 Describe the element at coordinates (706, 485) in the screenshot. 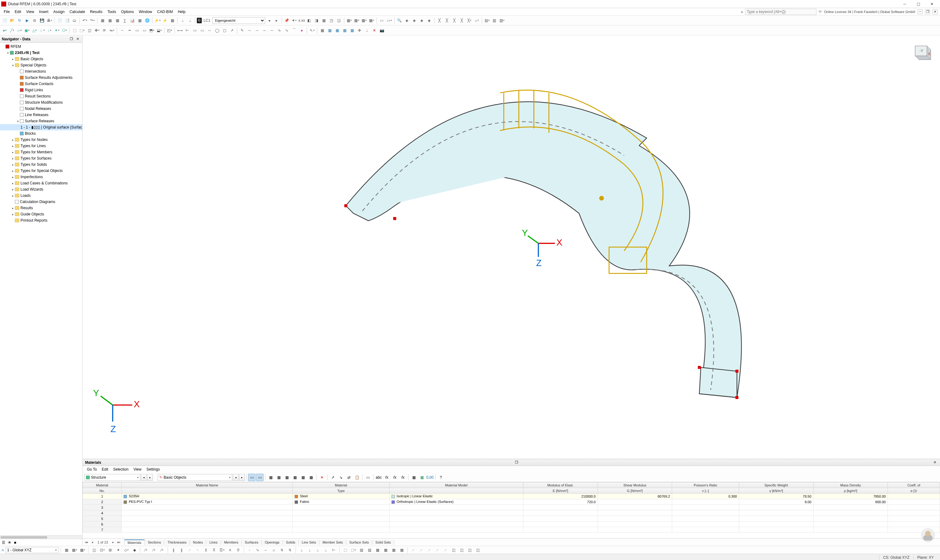

I see `col-nu-top: Poisson's Ratio` at that location.